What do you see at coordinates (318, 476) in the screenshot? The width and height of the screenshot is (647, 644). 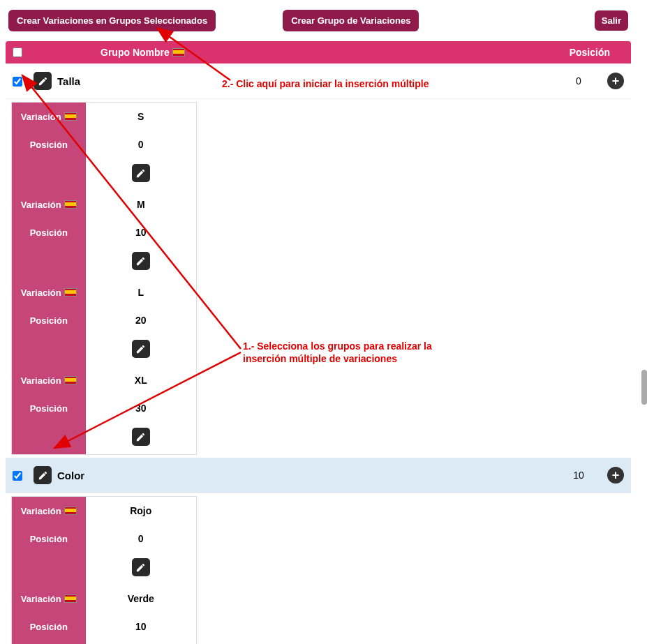 I see `group-row: Color10+` at bounding box center [318, 476].